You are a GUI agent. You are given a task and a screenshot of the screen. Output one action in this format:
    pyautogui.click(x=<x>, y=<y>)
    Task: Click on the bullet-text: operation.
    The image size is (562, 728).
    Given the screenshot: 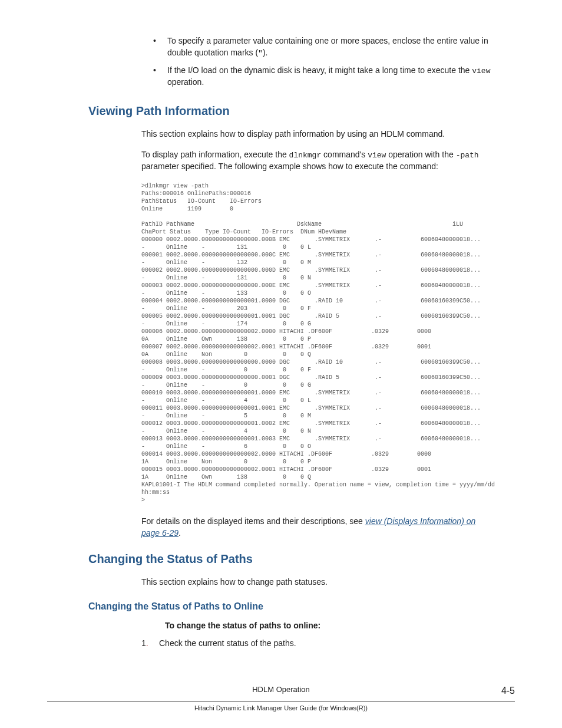 What is the action you would take?
    pyautogui.click(x=186, y=82)
    